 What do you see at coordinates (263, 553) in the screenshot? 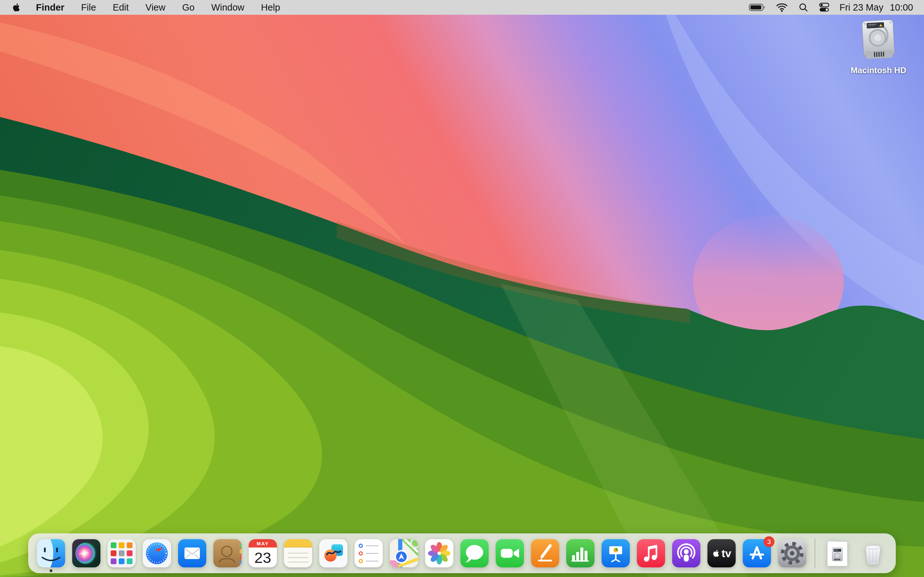
I see `dock-calendar: MAY 23` at bounding box center [263, 553].